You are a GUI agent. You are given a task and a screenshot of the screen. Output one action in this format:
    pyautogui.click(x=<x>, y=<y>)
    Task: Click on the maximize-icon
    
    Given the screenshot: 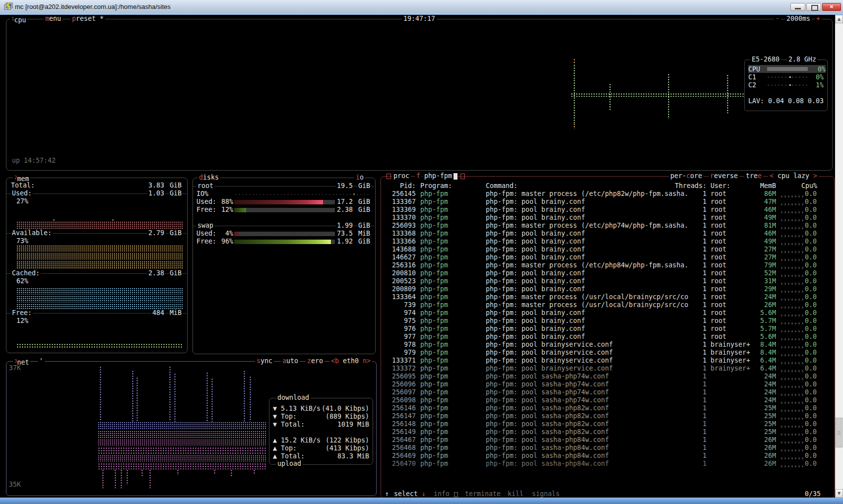 What is the action you would take?
    pyautogui.click(x=815, y=8)
    